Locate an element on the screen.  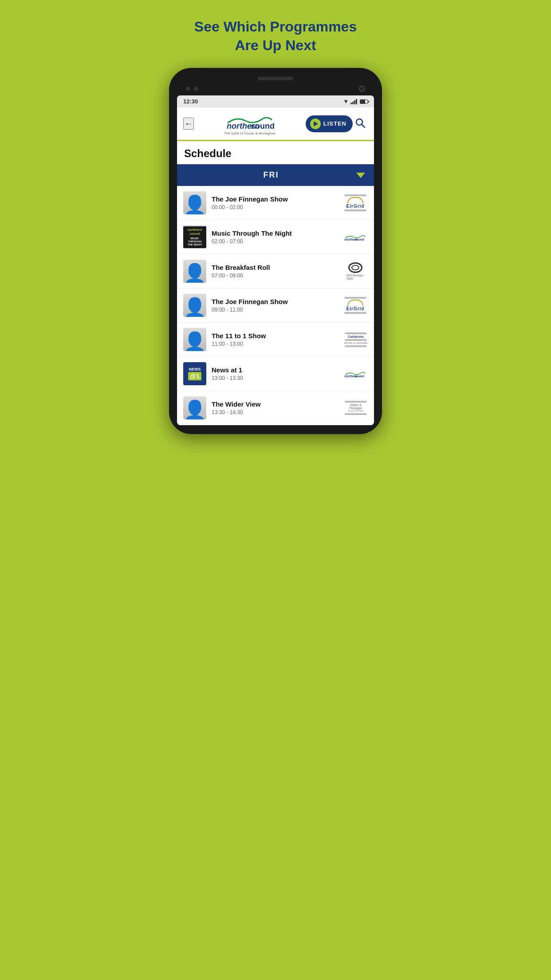
castleross-sub-5: HOTEL & LEISURE is located at coordinates (356, 343).